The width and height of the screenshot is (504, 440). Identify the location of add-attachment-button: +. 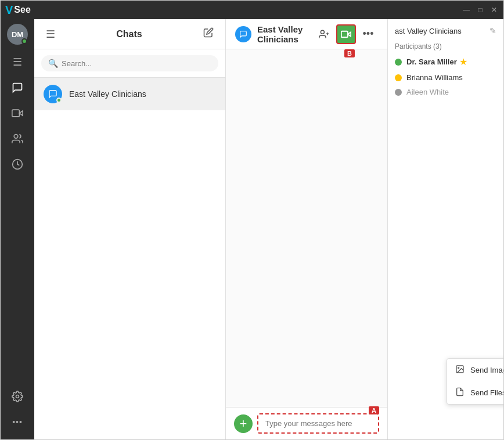
(243, 424).